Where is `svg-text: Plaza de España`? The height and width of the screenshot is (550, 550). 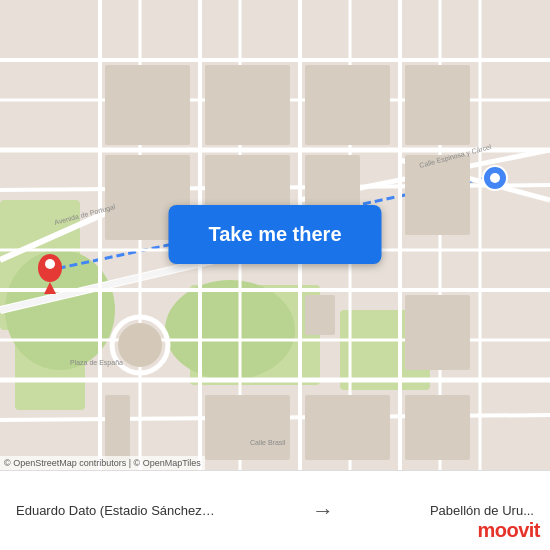
svg-text: Plaza de España is located at coordinates (96, 363).